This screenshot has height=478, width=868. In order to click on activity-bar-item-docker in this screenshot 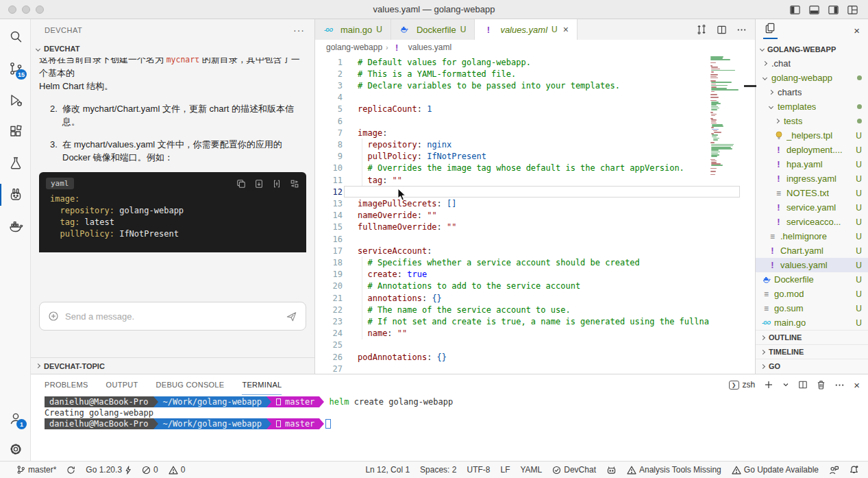, I will do `click(15, 226)`.